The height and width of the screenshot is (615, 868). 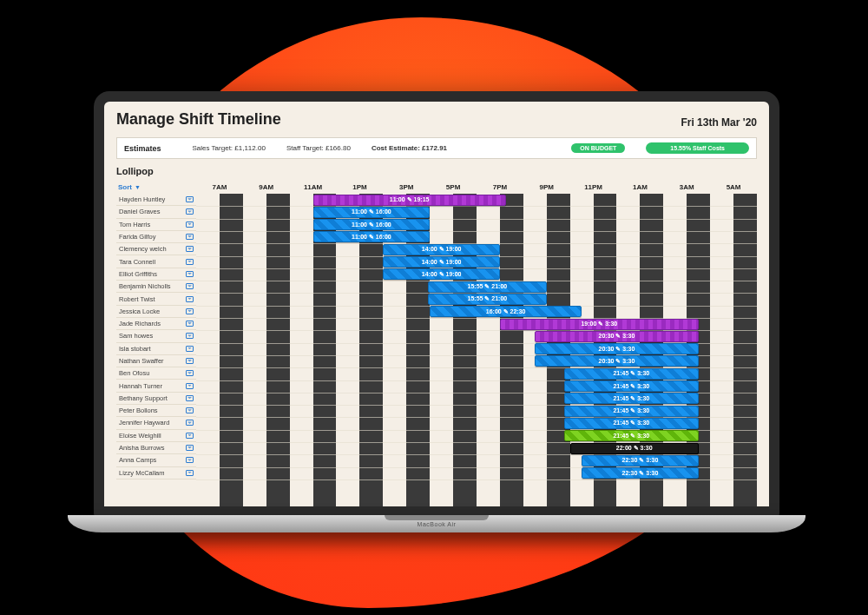 What do you see at coordinates (359, 188) in the screenshot?
I see `hour-label: 1PM` at bounding box center [359, 188].